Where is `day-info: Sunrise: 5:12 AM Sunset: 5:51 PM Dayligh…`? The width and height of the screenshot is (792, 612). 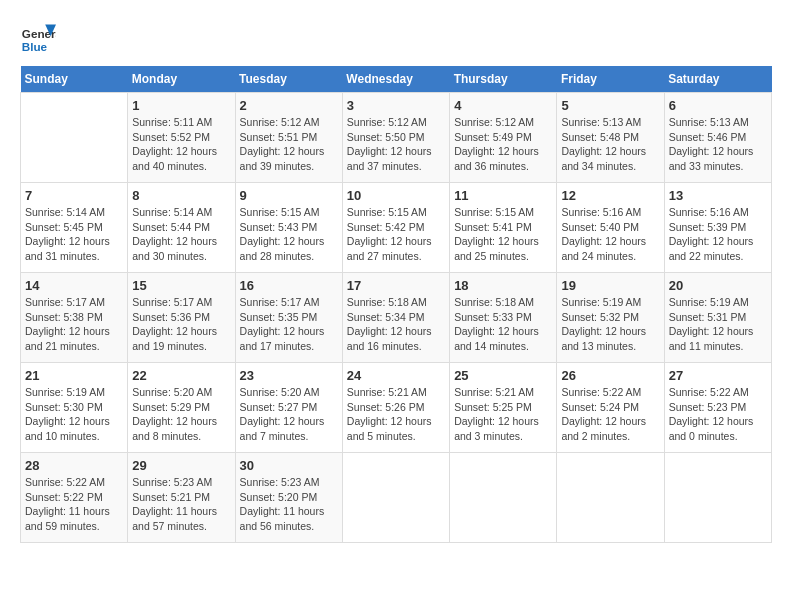 day-info: Sunrise: 5:12 AM Sunset: 5:51 PM Dayligh… is located at coordinates (289, 144).